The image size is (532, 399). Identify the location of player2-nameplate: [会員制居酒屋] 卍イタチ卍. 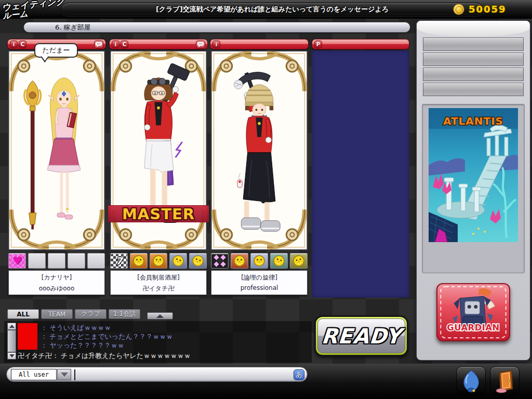
(158, 283).